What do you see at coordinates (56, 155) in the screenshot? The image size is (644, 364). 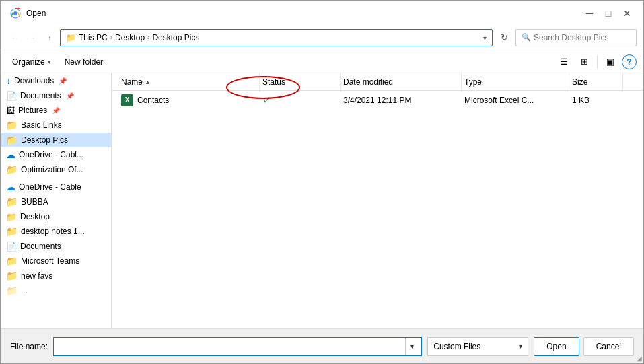 I see `sidebar-item-onedrive-cabl: ☁ OneDrive - Cabl...` at bounding box center [56, 155].